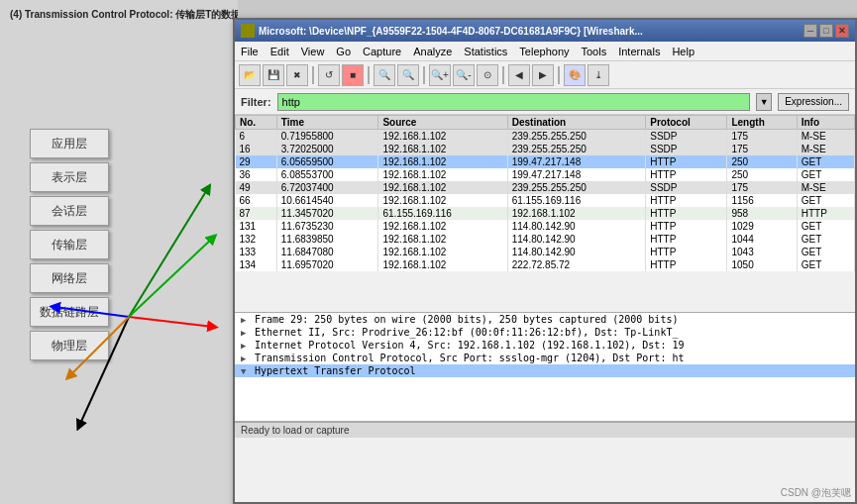 Image resolution: width=857 pixels, height=504 pixels. I want to click on cell-info: M-SE, so click(825, 149).